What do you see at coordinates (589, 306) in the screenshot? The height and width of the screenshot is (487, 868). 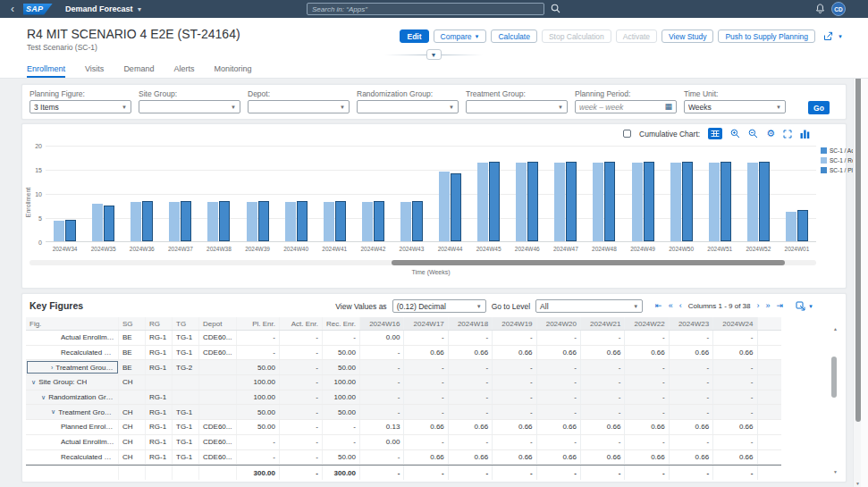 I see `go-to-level-select: All▼` at bounding box center [589, 306].